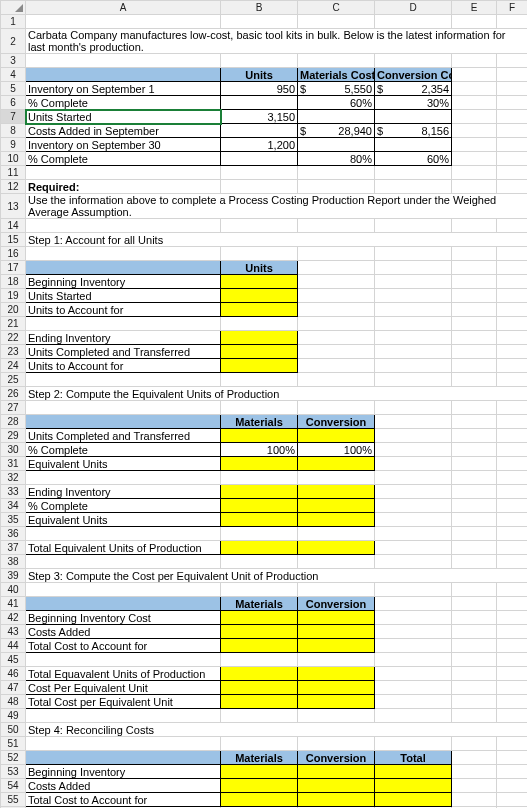 This screenshot has width=527, height=808. What do you see at coordinates (14, 618) in the screenshot?
I see `row-42: 42` at bounding box center [14, 618].